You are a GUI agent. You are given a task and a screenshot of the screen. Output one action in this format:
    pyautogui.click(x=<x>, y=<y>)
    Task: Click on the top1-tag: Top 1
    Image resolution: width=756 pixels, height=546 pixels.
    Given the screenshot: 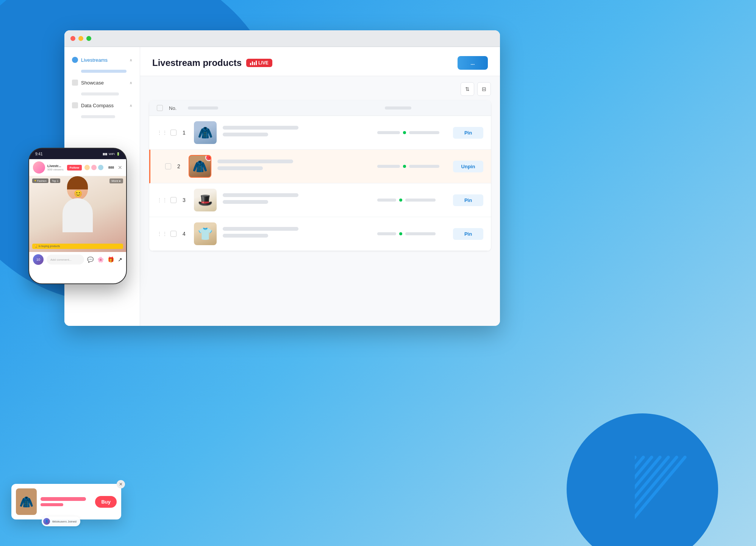 What is the action you would take?
    pyautogui.click(x=55, y=181)
    